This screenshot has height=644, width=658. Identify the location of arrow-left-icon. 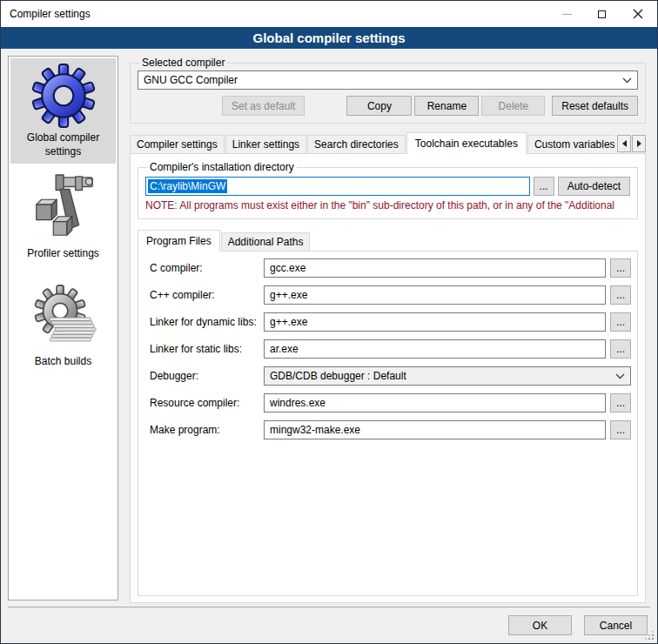
(625, 144).